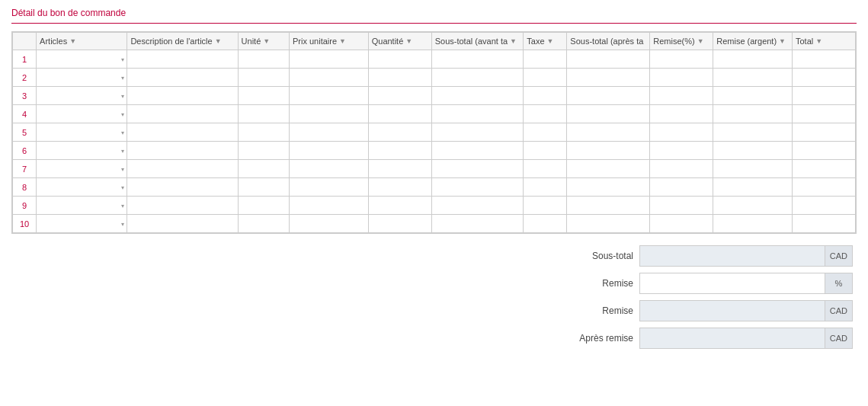  What do you see at coordinates (782, 41) in the screenshot?
I see `filter-icon-remisea: ▼` at bounding box center [782, 41].